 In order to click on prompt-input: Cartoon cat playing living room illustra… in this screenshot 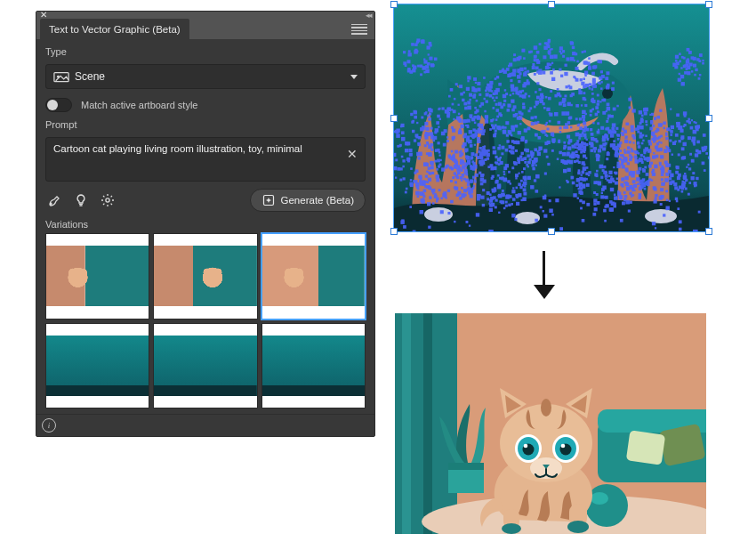, I will do `click(205, 159)`.